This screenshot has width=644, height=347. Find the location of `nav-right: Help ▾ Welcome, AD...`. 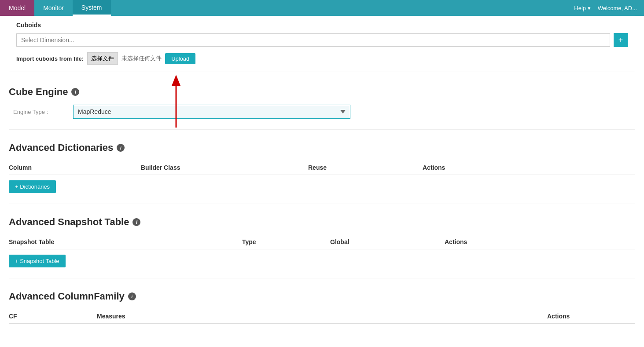

nav-right: Help ▾ Welcome, AD... is located at coordinates (606, 8).